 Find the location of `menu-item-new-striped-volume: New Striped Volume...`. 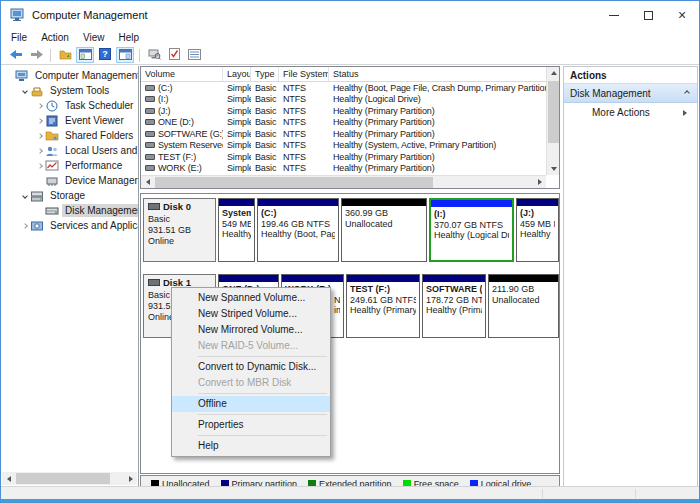

menu-item-new-striped-volume: New Striped Volume... is located at coordinates (251, 314).